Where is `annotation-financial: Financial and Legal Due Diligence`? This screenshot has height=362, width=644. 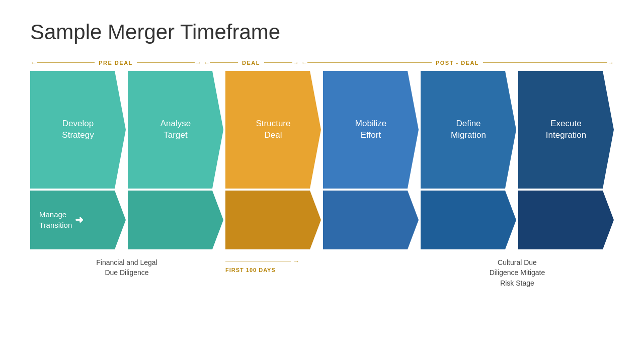
annotation-financial: Financial and Legal Due Diligence is located at coordinates (127, 267).